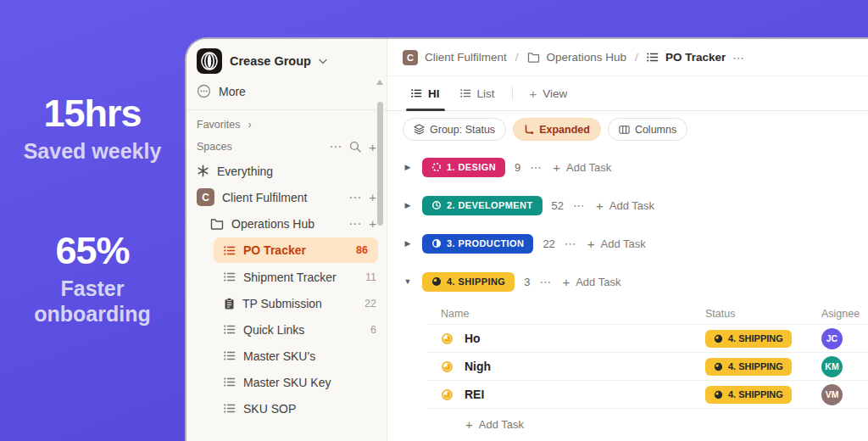 The height and width of the screenshot is (441, 868). Describe the element at coordinates (370, 304) in the screenshot. I see `item-count: 22` at that location.